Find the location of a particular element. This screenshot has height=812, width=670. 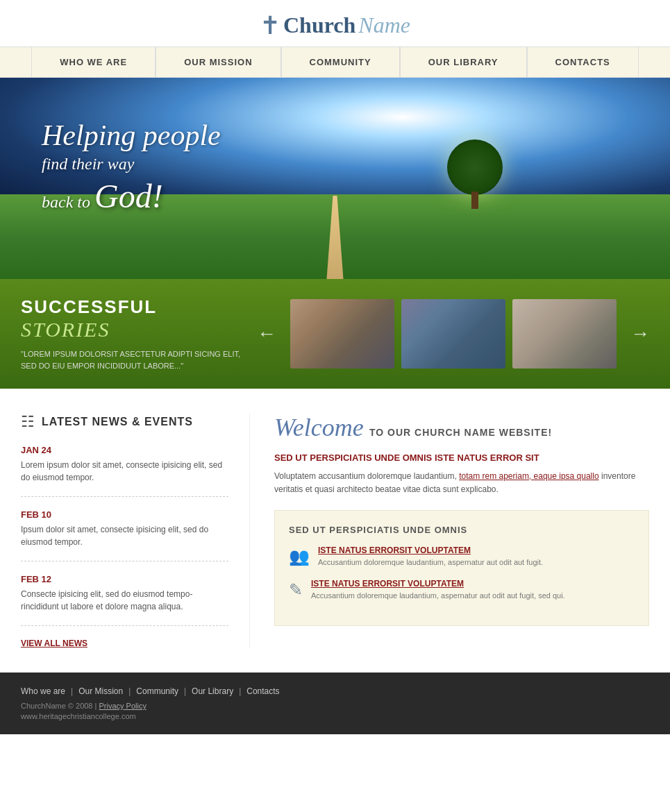

footer-copy: ChurchName © 2008 | Privacy Policy is located at coordinates (335, 706).